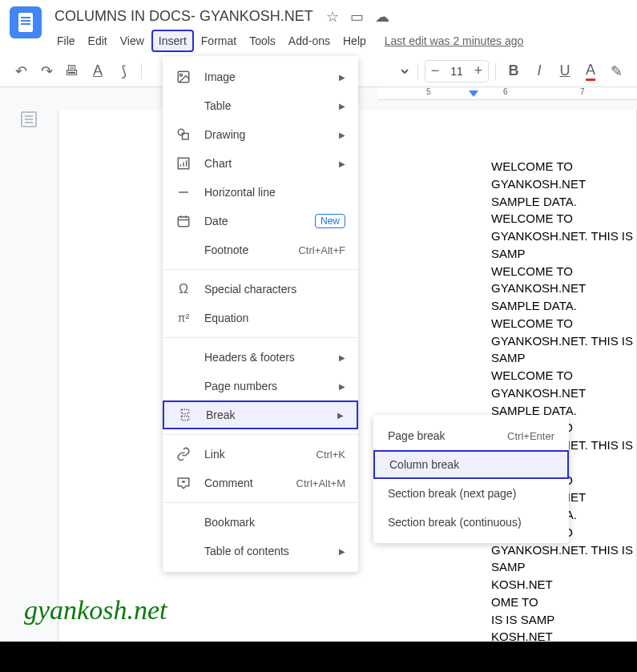 This screenshot has width=637, height=672. What do you see at coordinates (173, 41) in the screenshot?
I see `menu-insert: Insert` at bounding box center [173, 41].